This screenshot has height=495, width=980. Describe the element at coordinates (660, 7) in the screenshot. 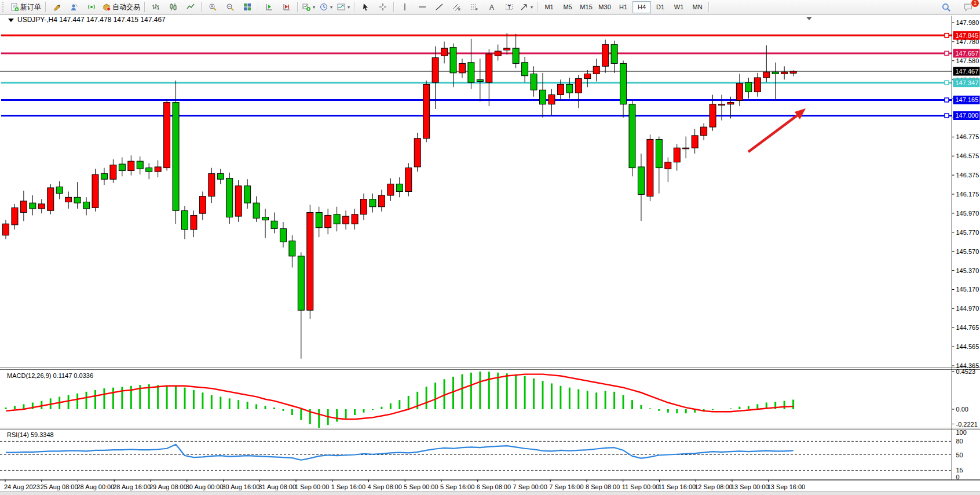

I see `timeframe-d1-button: D1` at that location.